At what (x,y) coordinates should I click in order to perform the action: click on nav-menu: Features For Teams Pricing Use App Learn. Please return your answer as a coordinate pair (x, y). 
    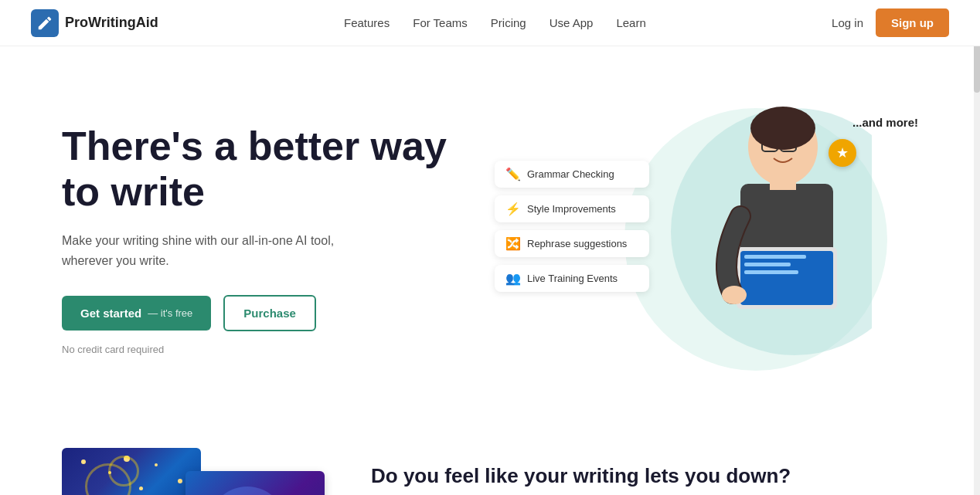
    Looking at the image, I should click on (495, 23).